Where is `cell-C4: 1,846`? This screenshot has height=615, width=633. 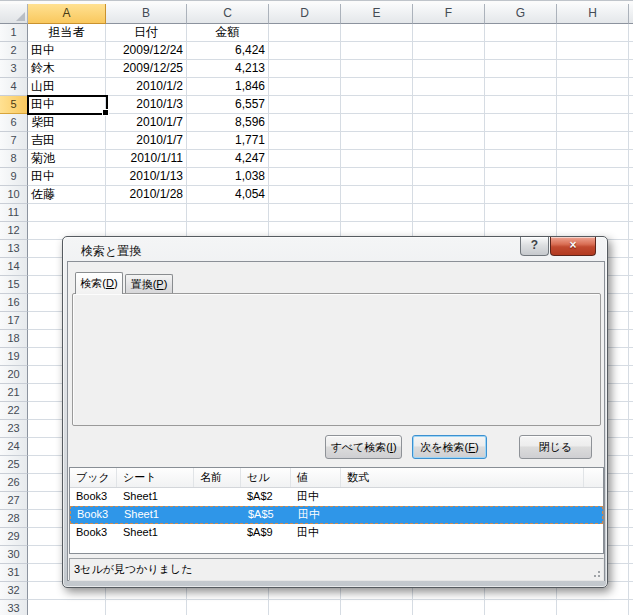
cell-C4: 1,846 is located at coordinates (228, 87).